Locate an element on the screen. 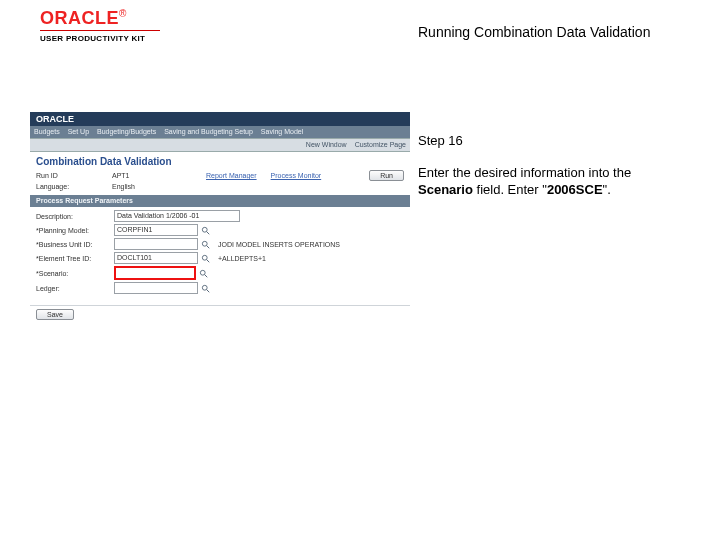 This screenshot has width=720, height=540. instruction-panel: Step 16 Enter the desired information in… is located at coordinates (548, 166).